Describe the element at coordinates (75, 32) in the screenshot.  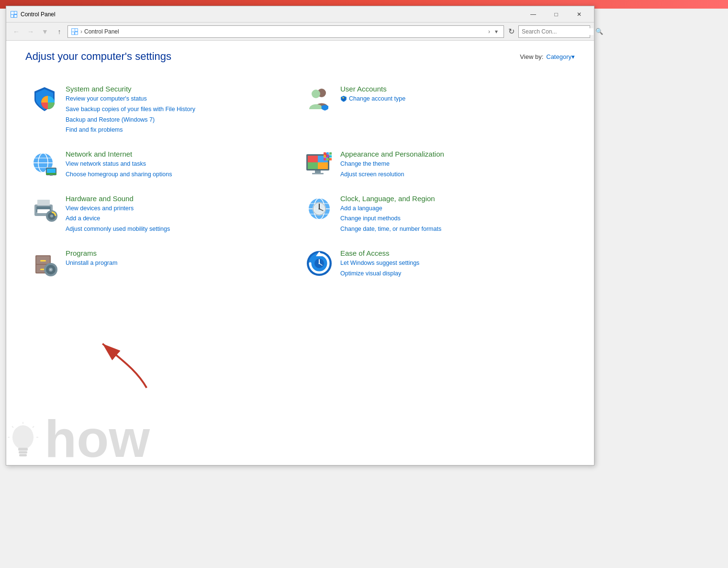
I see `address-bar-icon` at that location.